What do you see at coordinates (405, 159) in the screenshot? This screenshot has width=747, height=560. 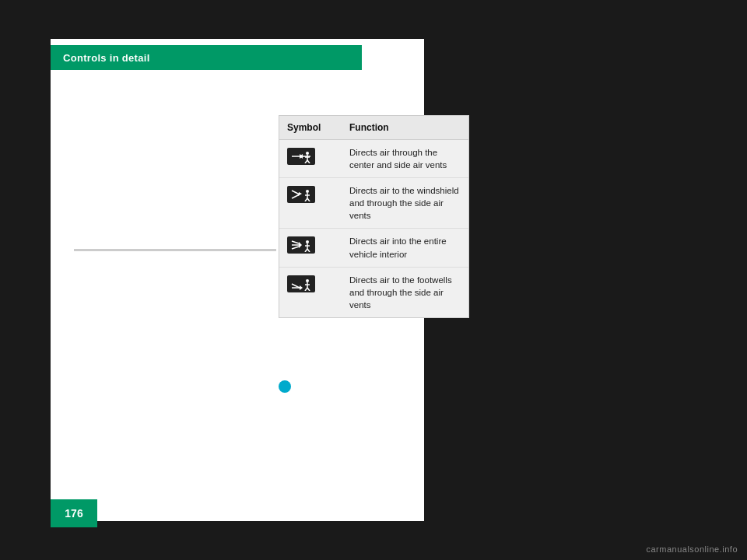 I see `function-text-1: Directs air through the center and side …` at bounding box center [405, 159].